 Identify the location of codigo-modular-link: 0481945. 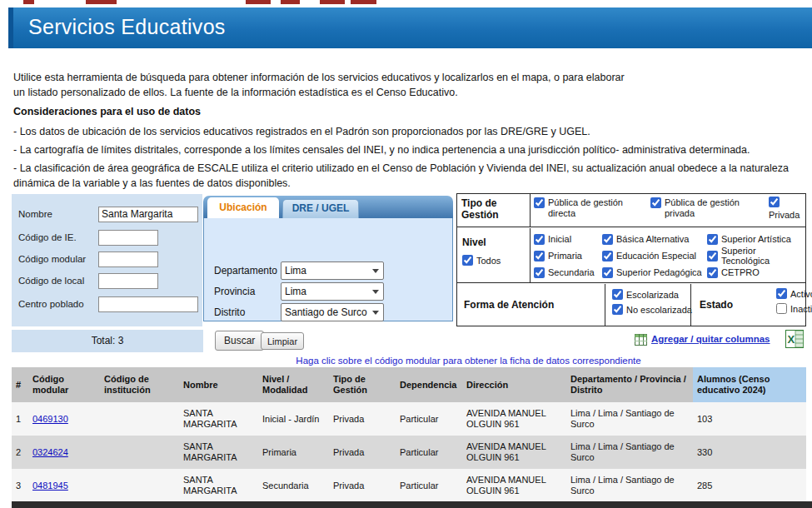
(50, 486).